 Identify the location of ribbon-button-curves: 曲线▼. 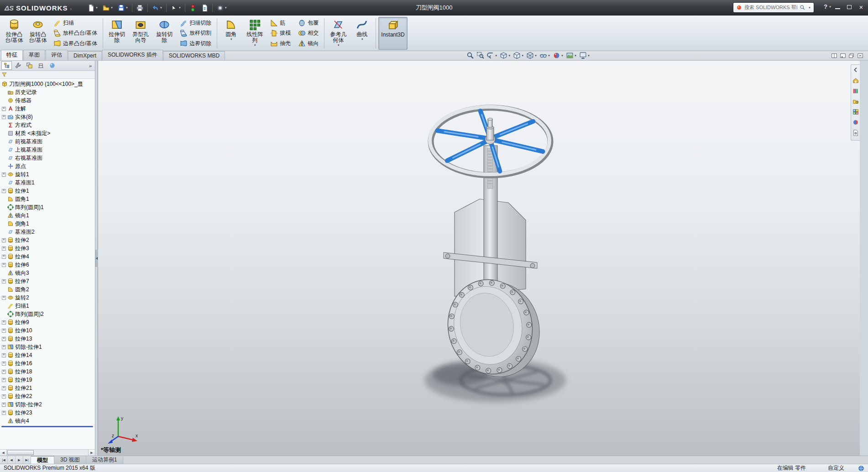
(362, 33).